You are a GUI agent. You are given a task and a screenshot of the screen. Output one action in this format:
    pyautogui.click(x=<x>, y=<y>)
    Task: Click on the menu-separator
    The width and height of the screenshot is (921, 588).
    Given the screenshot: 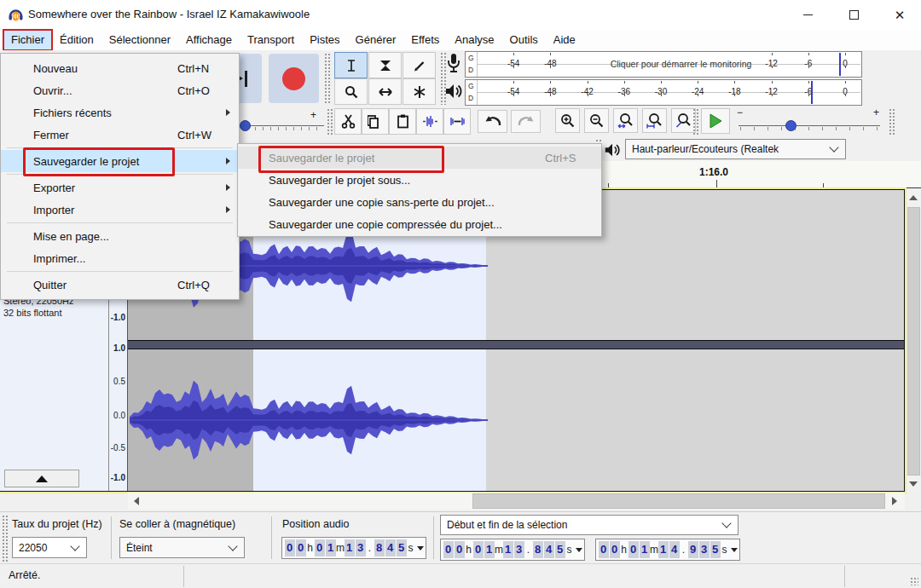 What is the action you would take?
    pyautogui.click(x=119, y=148)
    